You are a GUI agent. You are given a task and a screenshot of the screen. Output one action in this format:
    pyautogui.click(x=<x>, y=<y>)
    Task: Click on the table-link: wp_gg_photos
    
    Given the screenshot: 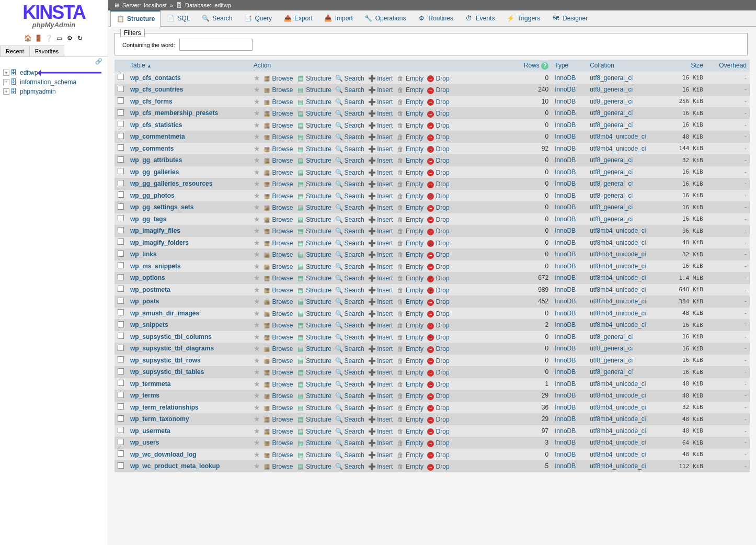 What is the action you would take?
    pyautogui.click(x=153, y=196)
    